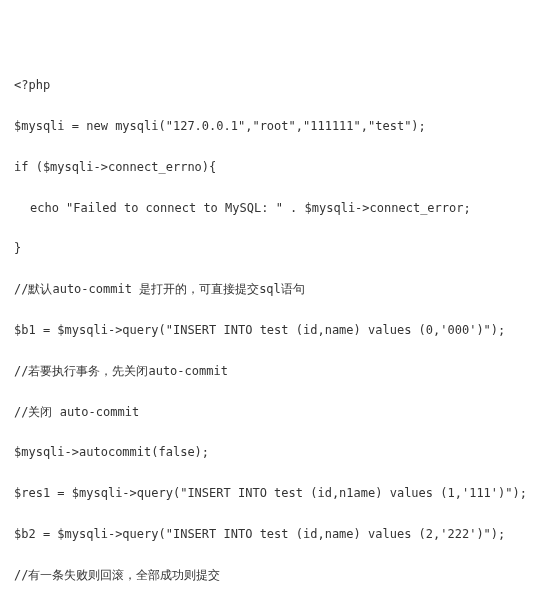 Image resolution: width=559 pixels, height=613 pixels. I want to click on code-line: $mysqli = new mysqli("127.0.0.1","root",…, so click(280, 126).